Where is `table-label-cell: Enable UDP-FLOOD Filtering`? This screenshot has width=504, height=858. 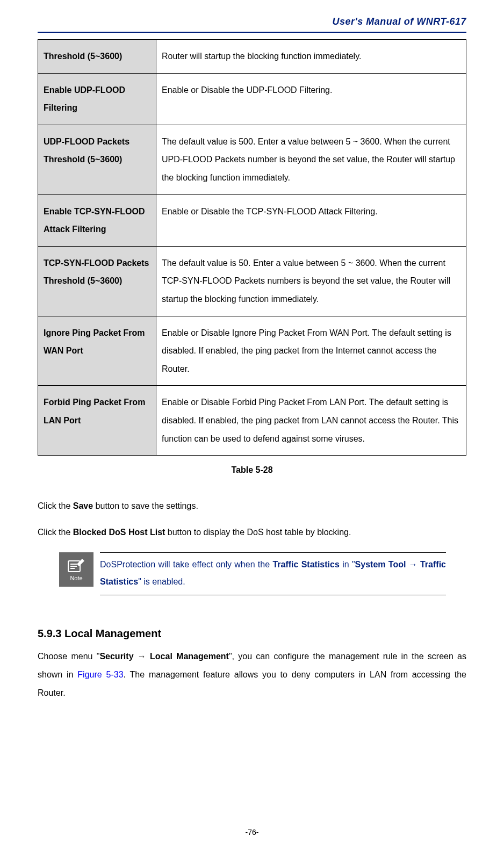 table-label-cell: Enable UDP-FLOOD Filtering is located at coordinates (97, 99).